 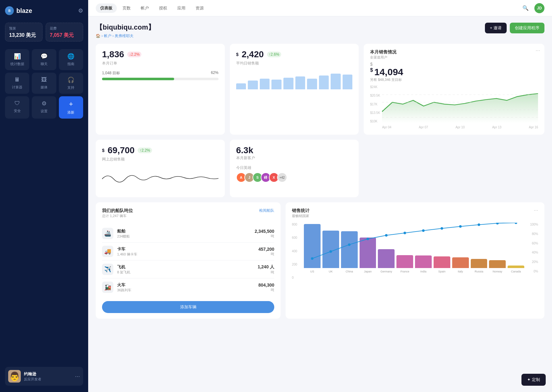 What do you see at coordinates (108, 269) in the screenshot?
I see `plane-icon: ✈️` at bounding box center [108, 269].